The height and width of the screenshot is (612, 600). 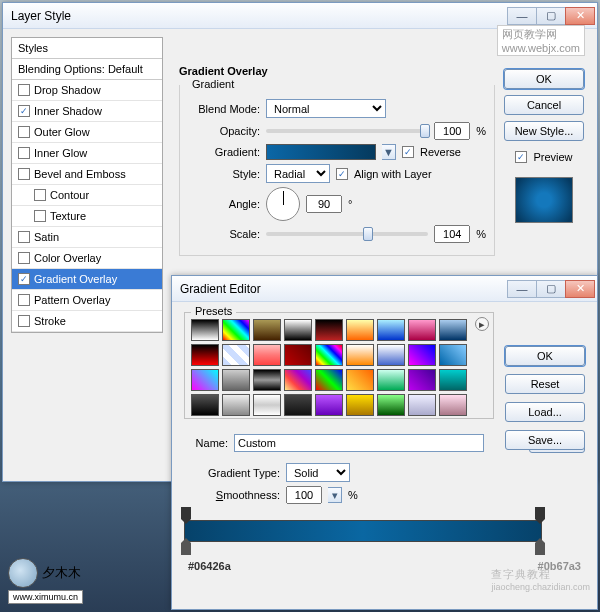 I want to click on ge-ok-button: OK, so click(x=545, y=356).